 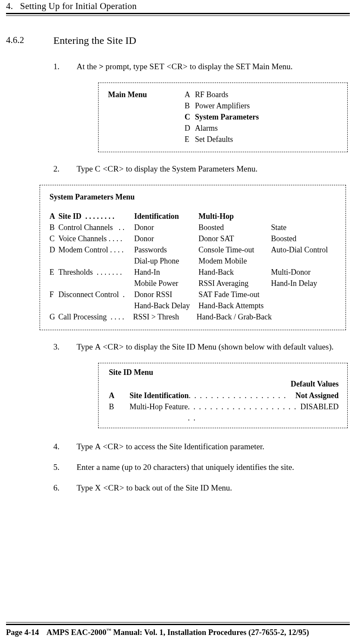 I want to click on main-menu-title: Main Menu, so click(x=146, y=117).